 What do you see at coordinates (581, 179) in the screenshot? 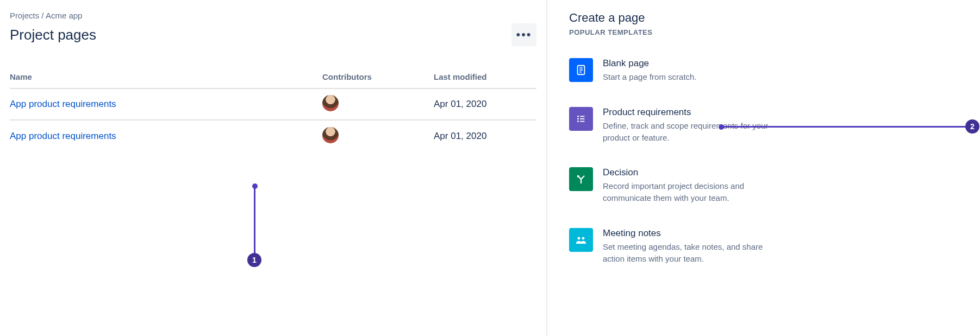
I see `fork-icon` at bounding box center [581, 179].